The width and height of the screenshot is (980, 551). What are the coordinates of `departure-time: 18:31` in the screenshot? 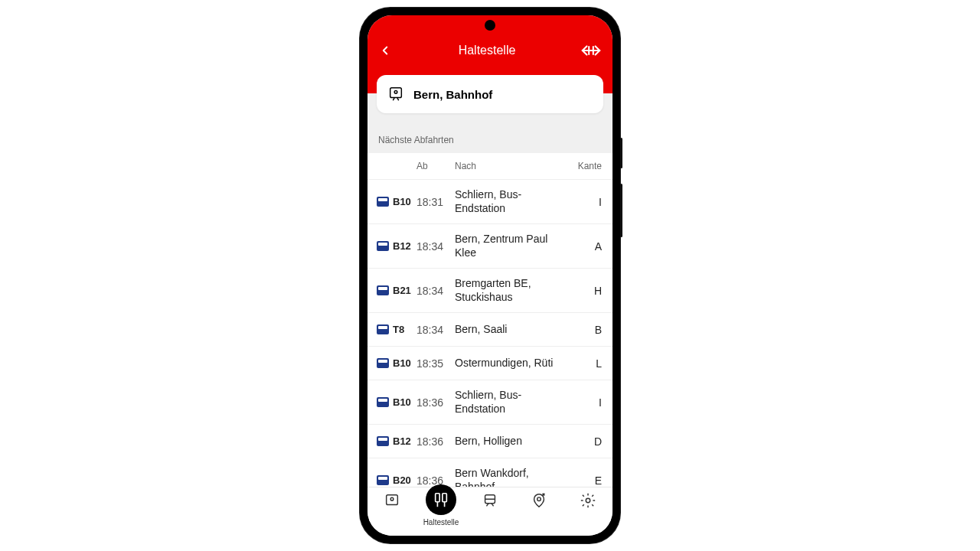 It's located at (434, 202).